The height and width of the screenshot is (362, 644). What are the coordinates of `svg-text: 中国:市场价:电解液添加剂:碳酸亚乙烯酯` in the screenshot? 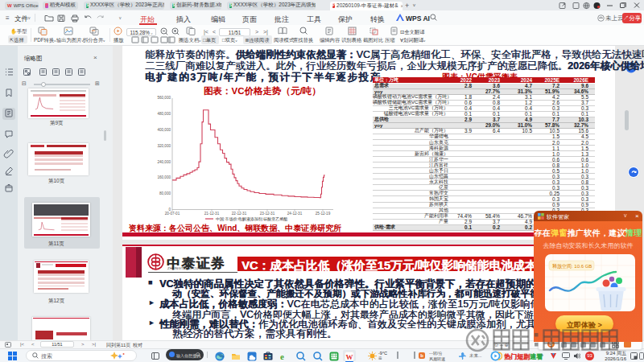 It's located at (251, 219).